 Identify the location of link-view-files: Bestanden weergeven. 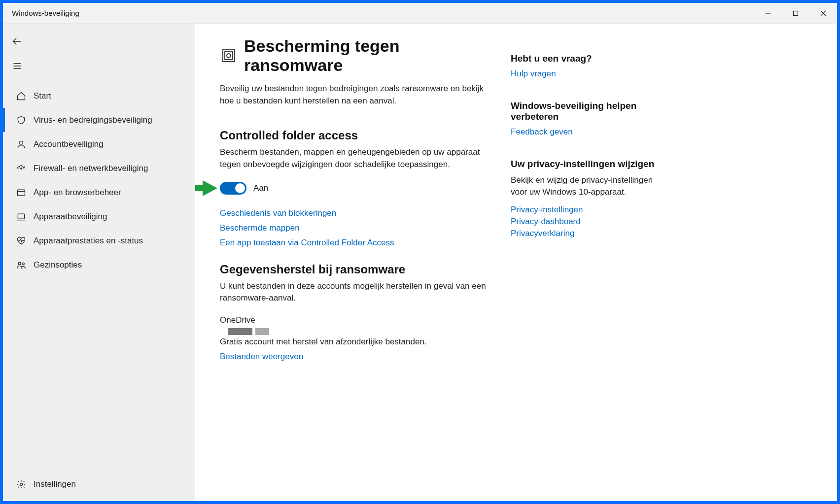
(261, 357).